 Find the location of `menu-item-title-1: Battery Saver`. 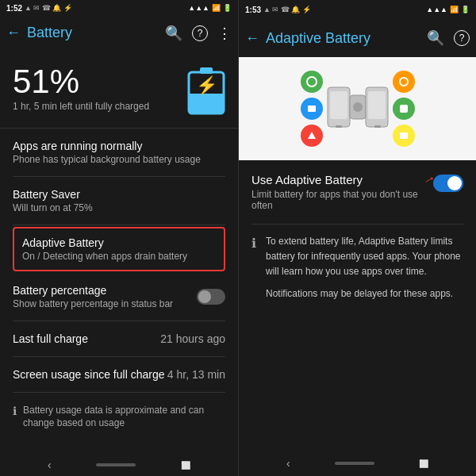

menu-item-title-1: Battery Saver is located at coordinates (119, 194).